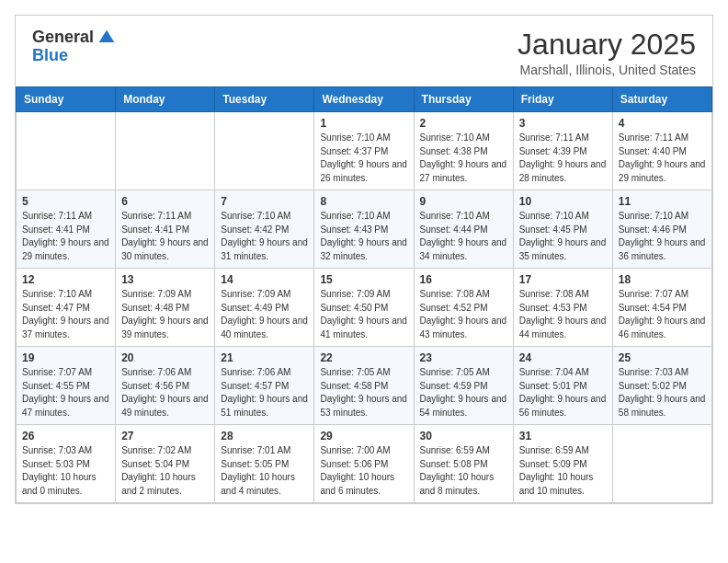  What do you see at coordinates (563, 358) in the screenshot?
I see `day-number: 24` at bounding box center [563, 358].